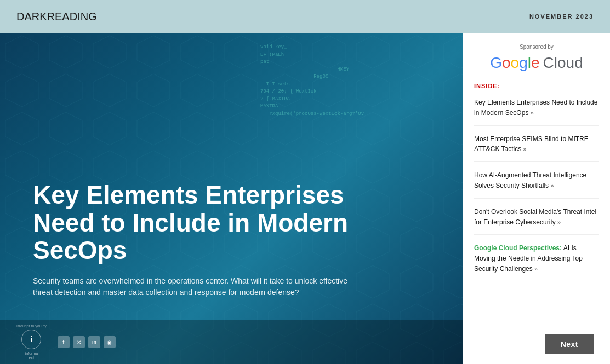  Describe the element at coordinates (531, 181) in the screenshot. I see `toc-link-3: How AI-Augmented Threat Intelligence Sol…` at that location.